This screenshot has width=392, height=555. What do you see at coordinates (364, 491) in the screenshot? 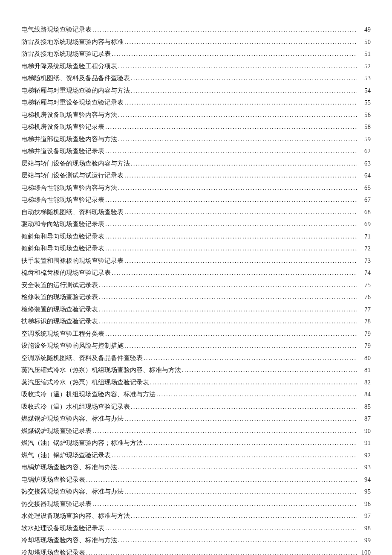
I see `toc-entry-page: 95` at bounding box center [364, 491].